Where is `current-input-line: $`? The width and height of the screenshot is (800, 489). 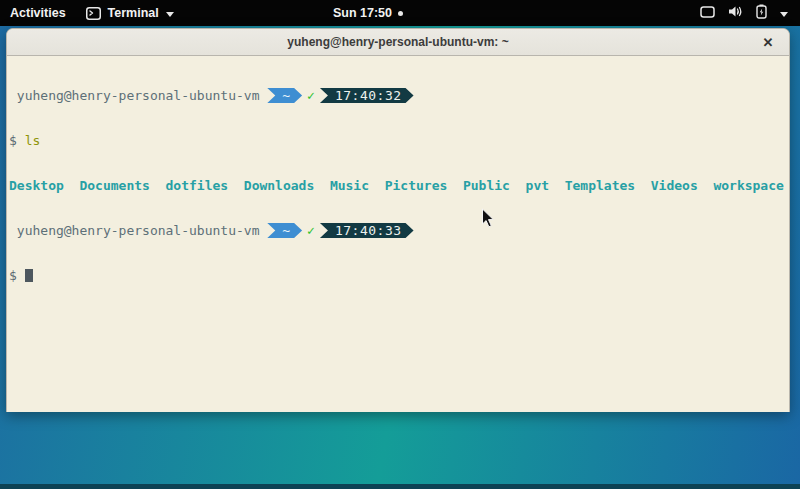 current-input-line: $ is located at coordinates (399, 276).